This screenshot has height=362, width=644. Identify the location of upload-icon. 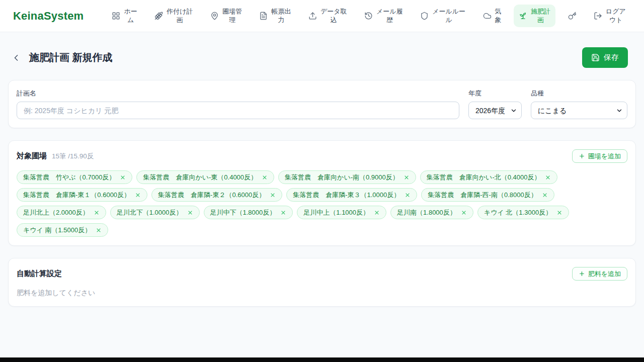
(313, 16).